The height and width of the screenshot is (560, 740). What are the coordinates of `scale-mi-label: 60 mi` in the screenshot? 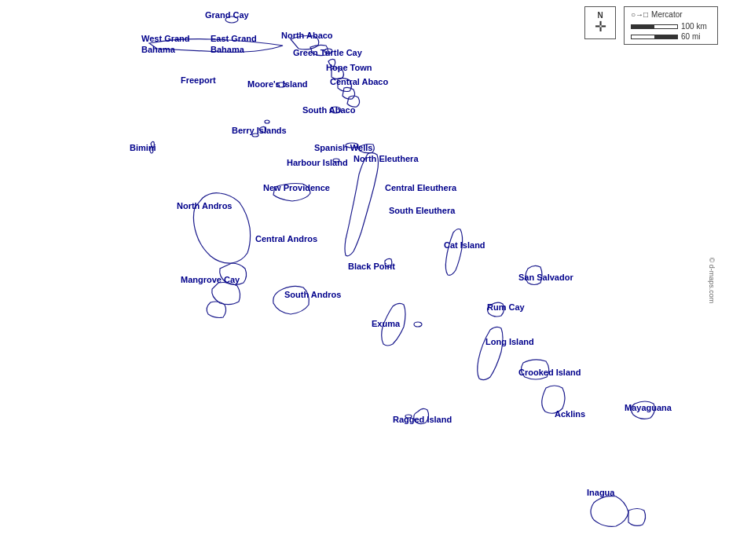 It's located at (691, 36).